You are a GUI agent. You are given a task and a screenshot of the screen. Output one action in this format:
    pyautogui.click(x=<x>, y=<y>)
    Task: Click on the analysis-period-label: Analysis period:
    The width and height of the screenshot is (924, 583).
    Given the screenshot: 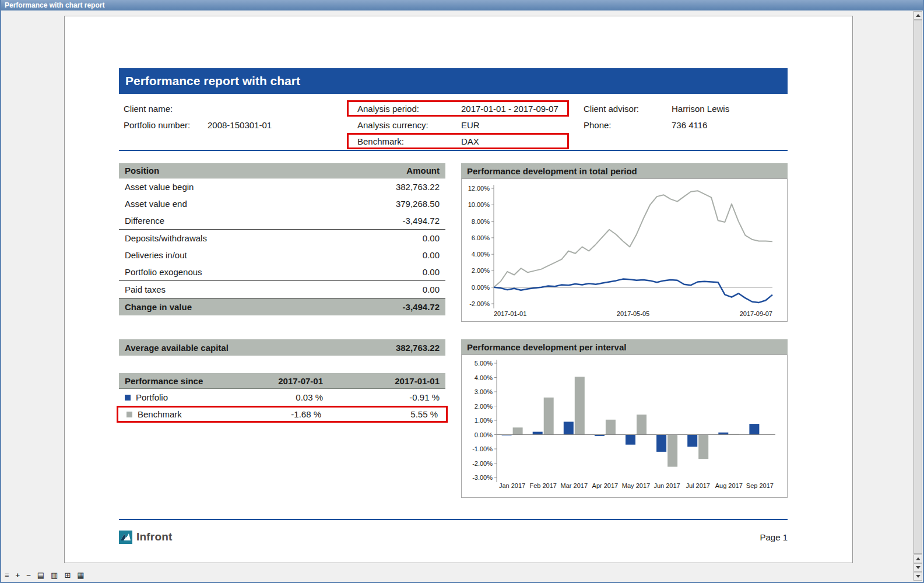 What is the action you would take?
    pyautogui.click(x=388, y=108)
    